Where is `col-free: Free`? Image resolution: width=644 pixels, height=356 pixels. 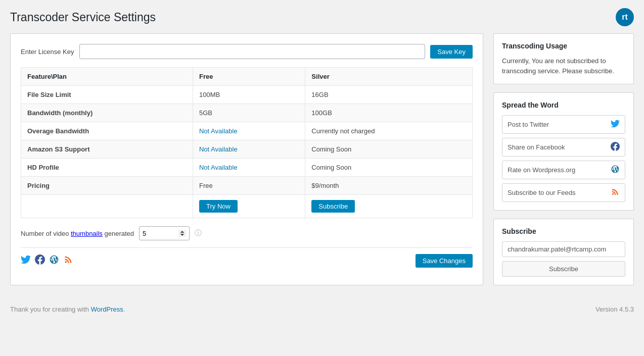
col-free: Free is located at coordinates (249, 77).